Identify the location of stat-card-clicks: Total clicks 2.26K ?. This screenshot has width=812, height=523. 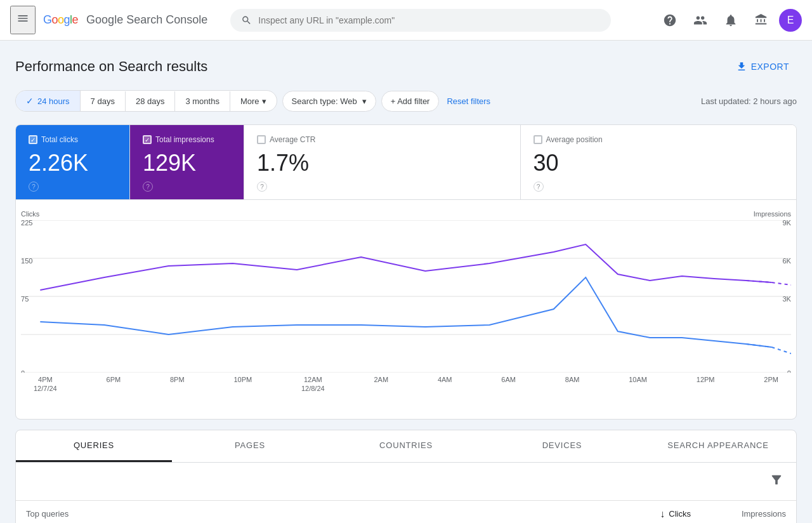
(73, 162).